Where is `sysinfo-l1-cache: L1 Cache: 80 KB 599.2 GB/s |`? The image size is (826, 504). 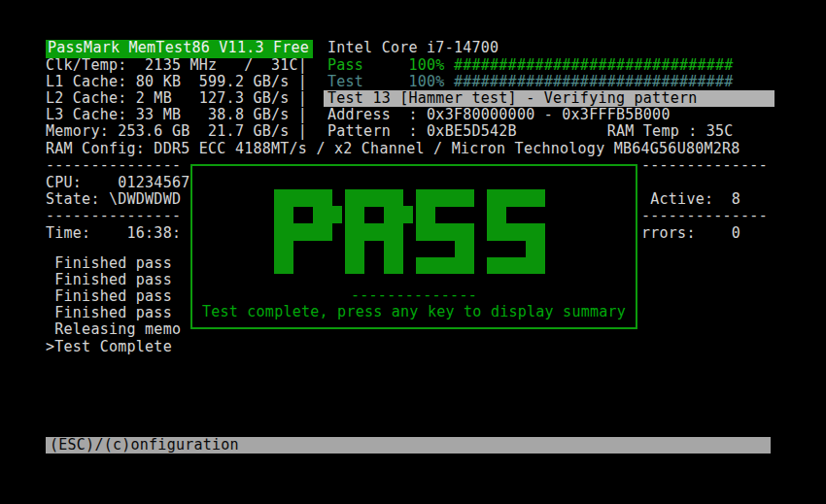 sysinfo-l1-cache: L1 Cache: 80 KB 599.2 GB/s | is located at coordinates (177, 82).